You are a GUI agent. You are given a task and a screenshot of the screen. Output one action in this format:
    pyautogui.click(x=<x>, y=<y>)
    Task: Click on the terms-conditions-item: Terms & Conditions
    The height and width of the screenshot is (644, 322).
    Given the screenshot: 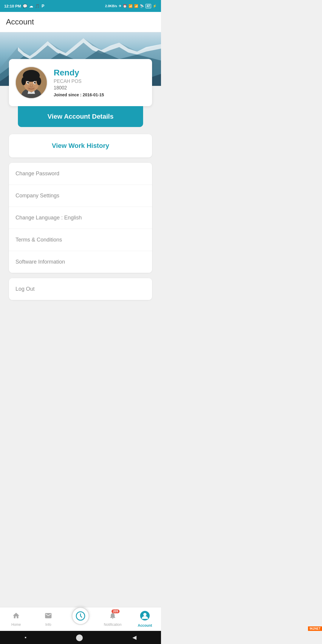 What is the action you would take?
    pyautogui.click(x=80, y=240)
    